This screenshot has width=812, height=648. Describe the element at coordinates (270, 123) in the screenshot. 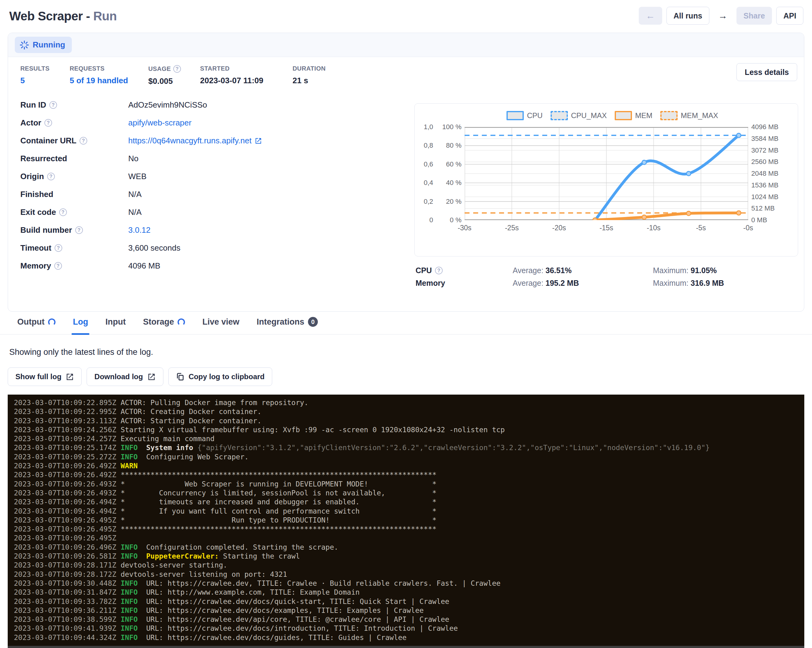

I see `detail-value-actor: apify/web-scraper` at that location.